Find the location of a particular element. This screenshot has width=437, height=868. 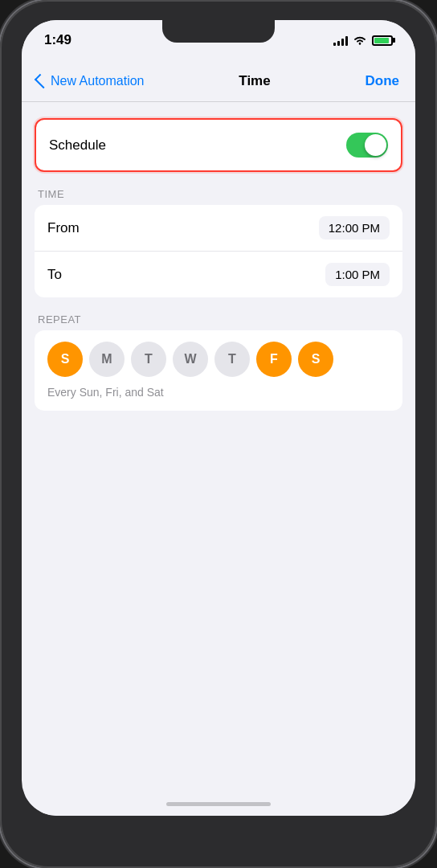

day-circle-6: S is located at coordinates (316, 359).